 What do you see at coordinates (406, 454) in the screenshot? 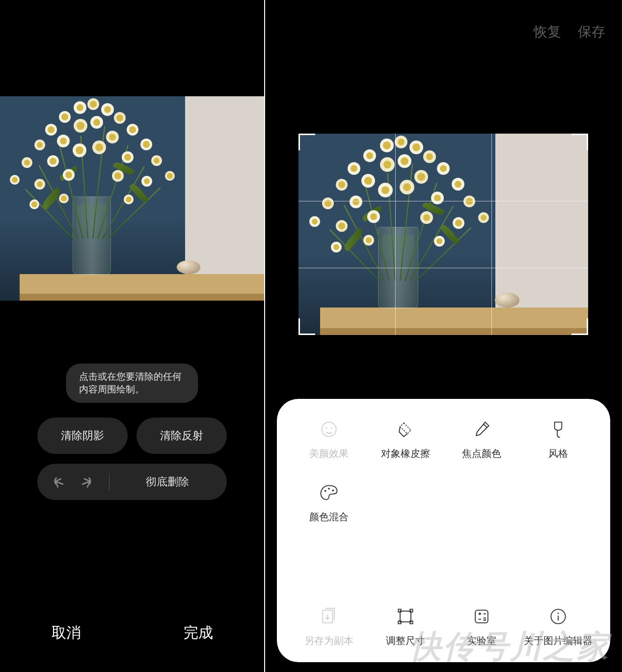
I see `tool-eraser-label: 对象橡皮擦` at bounding box center [406, 454].